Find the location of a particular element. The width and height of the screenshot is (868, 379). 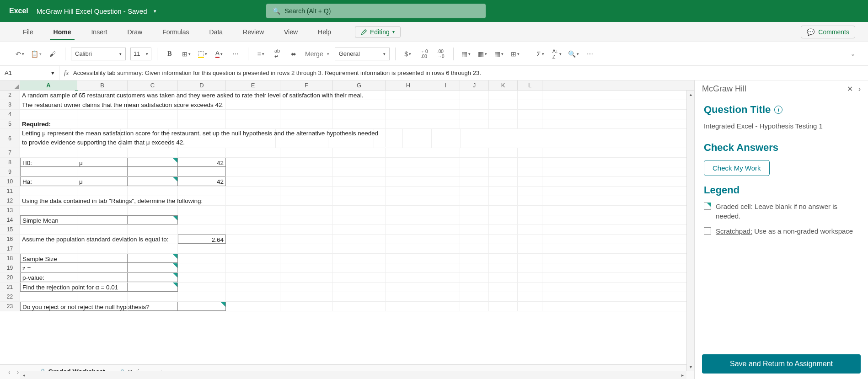

row-header-19: 19 is located at coordinates (10, 268).